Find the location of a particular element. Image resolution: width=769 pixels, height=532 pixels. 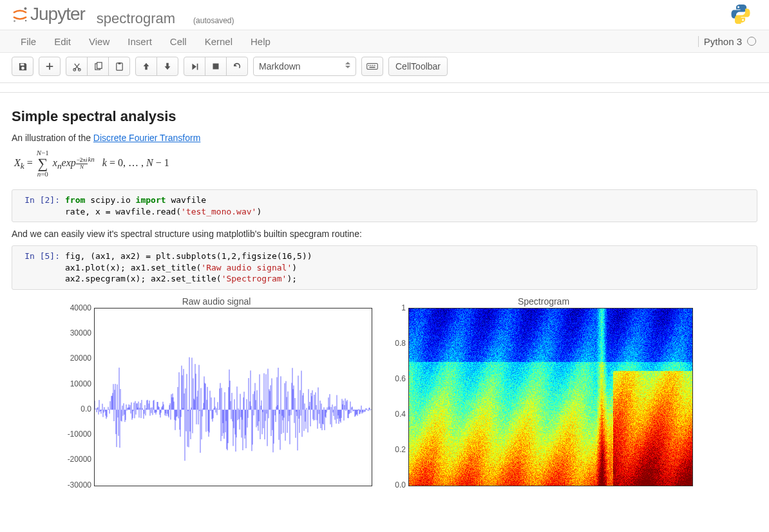

jupyter-logo: Jupyter is located at coordinates (48, 14).